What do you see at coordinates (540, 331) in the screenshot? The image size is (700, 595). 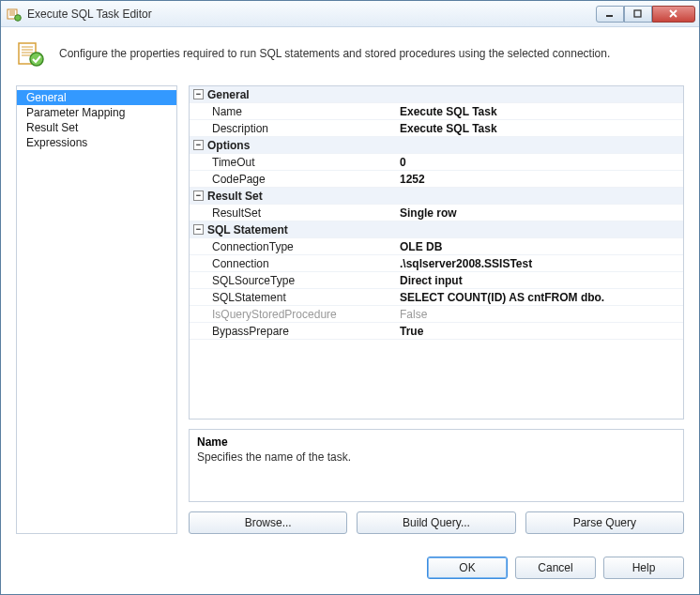 I see `property-value: True` at bounding box center [540, 331].